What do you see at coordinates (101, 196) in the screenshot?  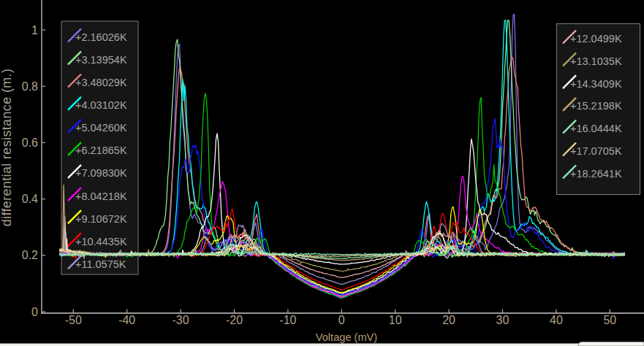 I see `svg-text: +8.04218K` at bounding box center [101, 196].